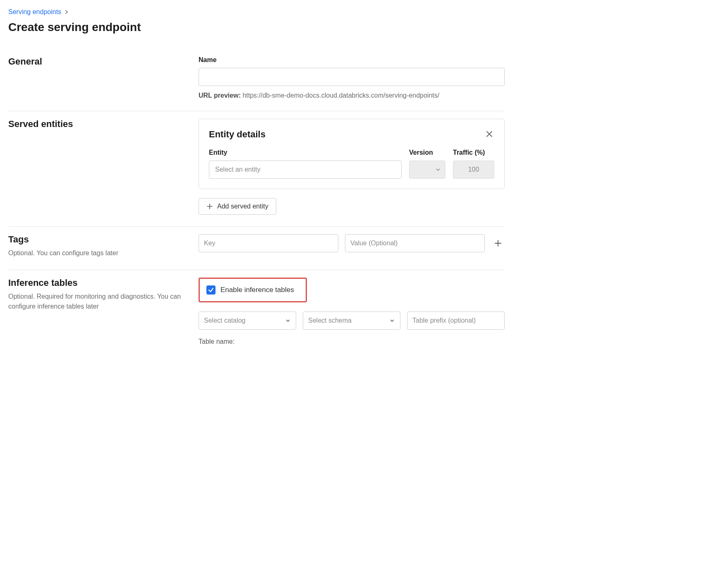  I want to click on tag-value-input, so click(415, 243).